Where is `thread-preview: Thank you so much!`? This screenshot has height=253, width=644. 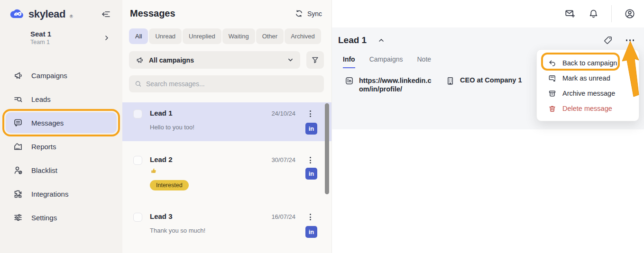 thread-preview: Thank you so much! is located at coordinates (177, 230).